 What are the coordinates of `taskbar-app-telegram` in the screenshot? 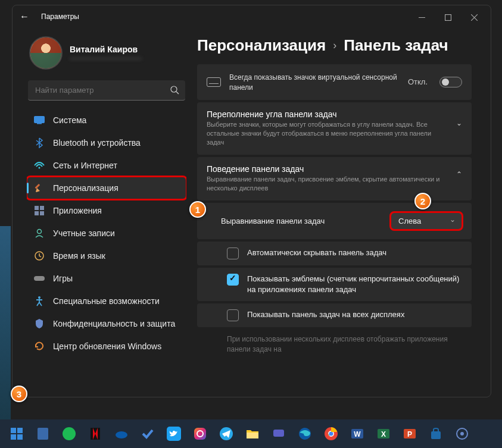 It's located at (226, 434).